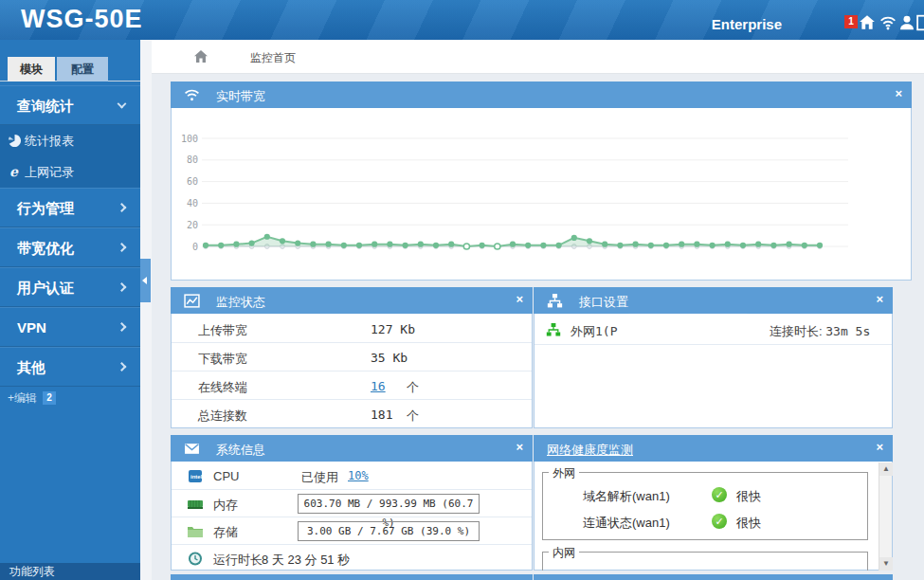 This screenshot has width=924, height=580. What do you see at coordinates (688, 328) in the screenshot?
I see `redaction-overlay` at bounding box center [688, 328].